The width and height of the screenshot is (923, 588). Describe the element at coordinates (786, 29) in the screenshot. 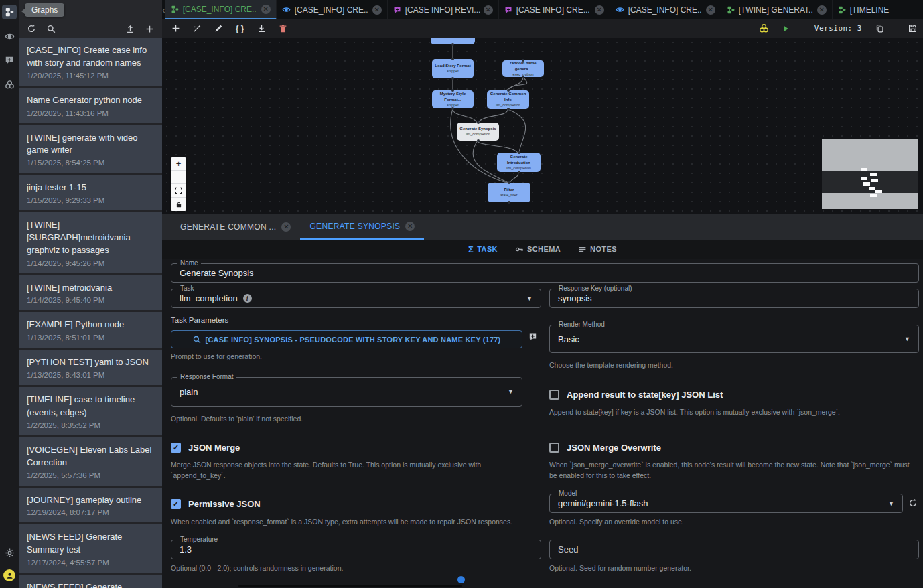

I see `play-icon` at that location.